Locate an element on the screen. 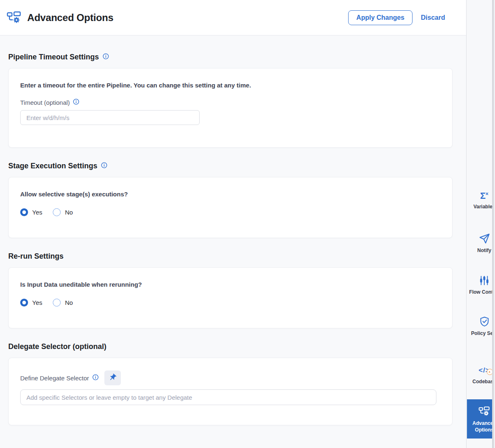 The width and height of the screenshot is (495, 448). rerun-heading-text: Re-run Settings is located at coordinates (36, 257).